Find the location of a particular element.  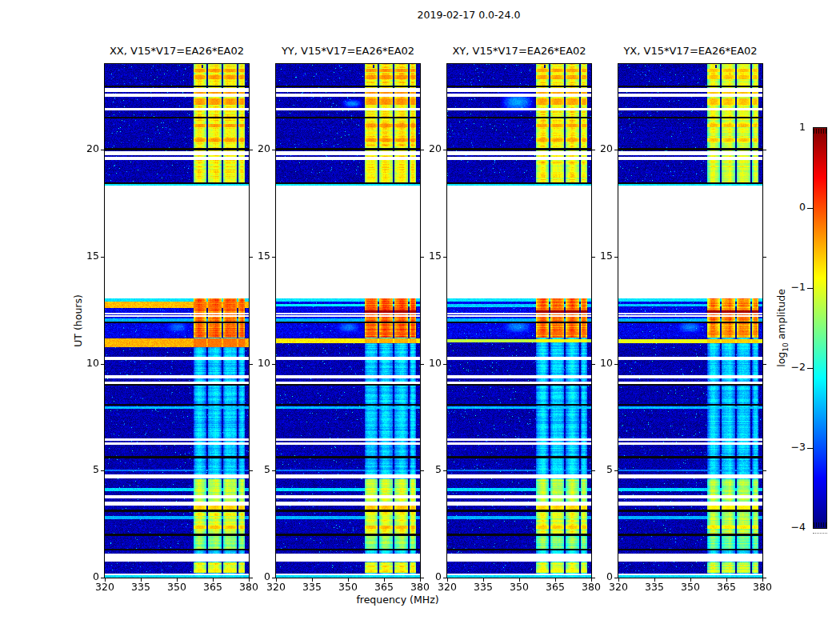

panel-title-yy: YY, V15*V17=EA26*EA02 is located at coordinates (348, 51).